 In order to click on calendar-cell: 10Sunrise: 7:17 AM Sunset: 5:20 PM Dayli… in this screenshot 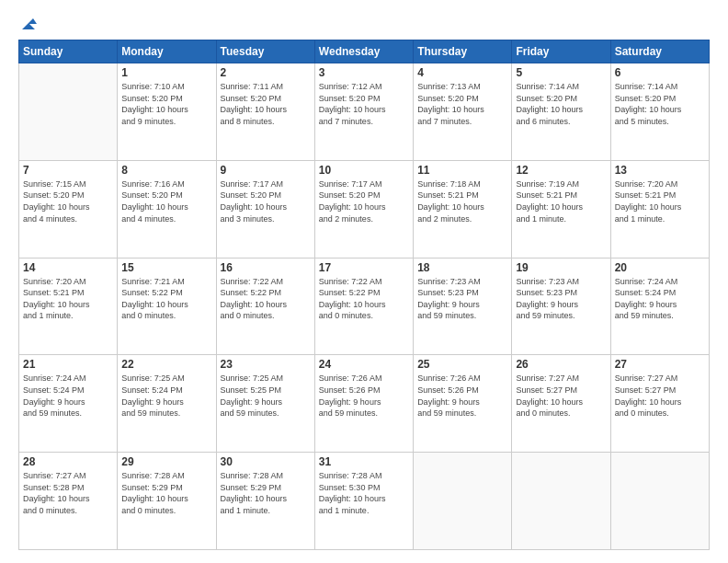, I will do `click(364, 209)`.